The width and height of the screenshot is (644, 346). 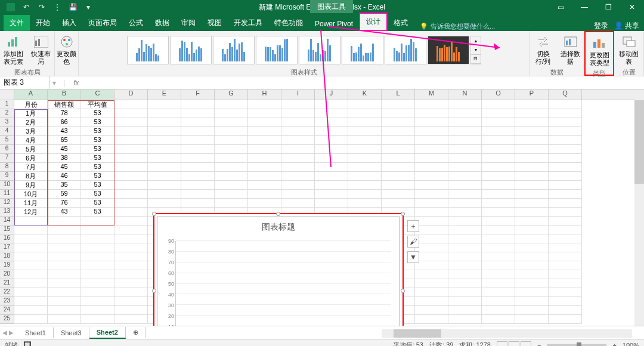 What do you see at coordinates (14, 50) in the screenshot?
I see `add-chart-element-button: 添加图表元素` at bounding box center [14, 50].